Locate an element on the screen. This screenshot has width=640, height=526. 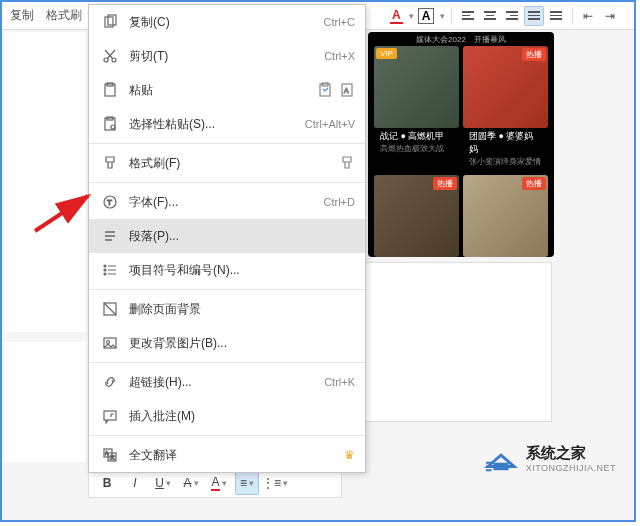
annotation-arrow is located at coordinates (65, 211).